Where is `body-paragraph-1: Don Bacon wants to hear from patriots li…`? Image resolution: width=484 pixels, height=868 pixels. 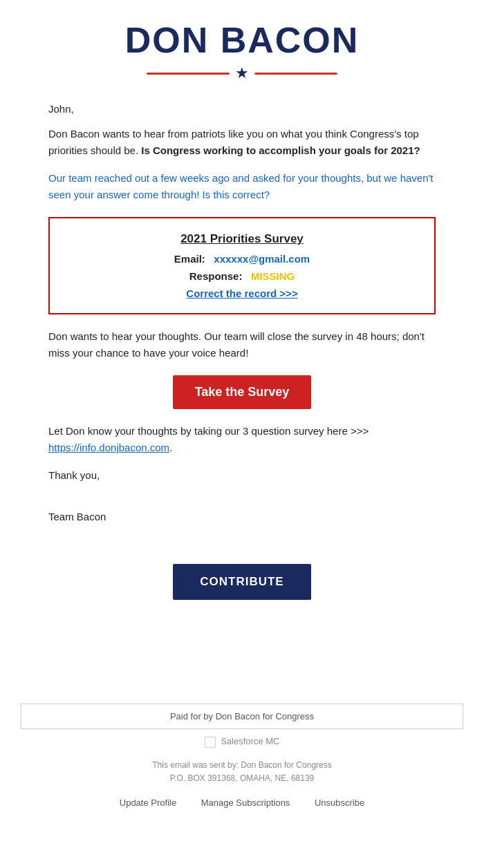 body-paragraph-1: Don Bacon wants to hear from patriots li… is located at coordinates (242, 142).